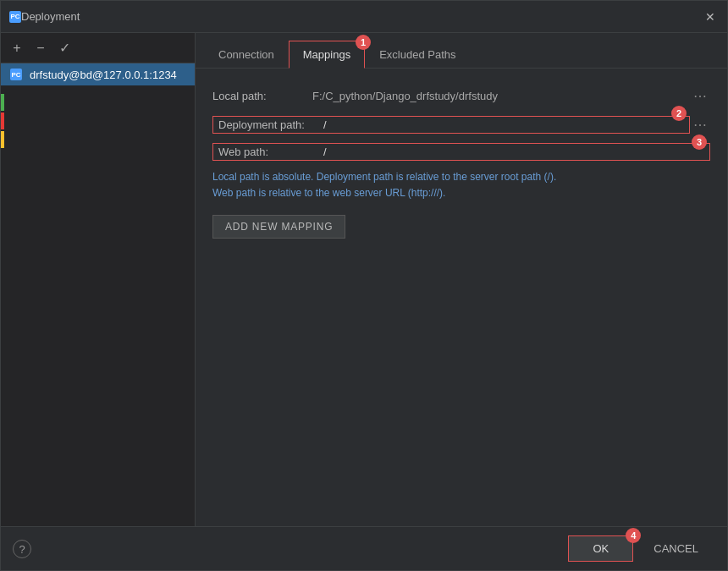  Describe the element at coordinates (361, 17) in the screenshot. I see `dialog-title: Deployment` at that location.